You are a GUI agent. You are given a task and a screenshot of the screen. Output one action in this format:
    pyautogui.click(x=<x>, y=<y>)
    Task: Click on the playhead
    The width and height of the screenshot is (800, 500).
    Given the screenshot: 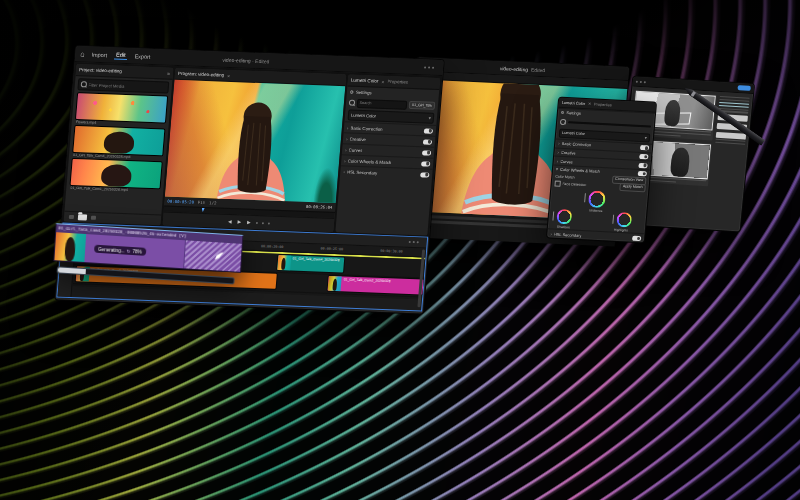 What is the action you would take?
    pyautogui.click(x=202, y=210)
    